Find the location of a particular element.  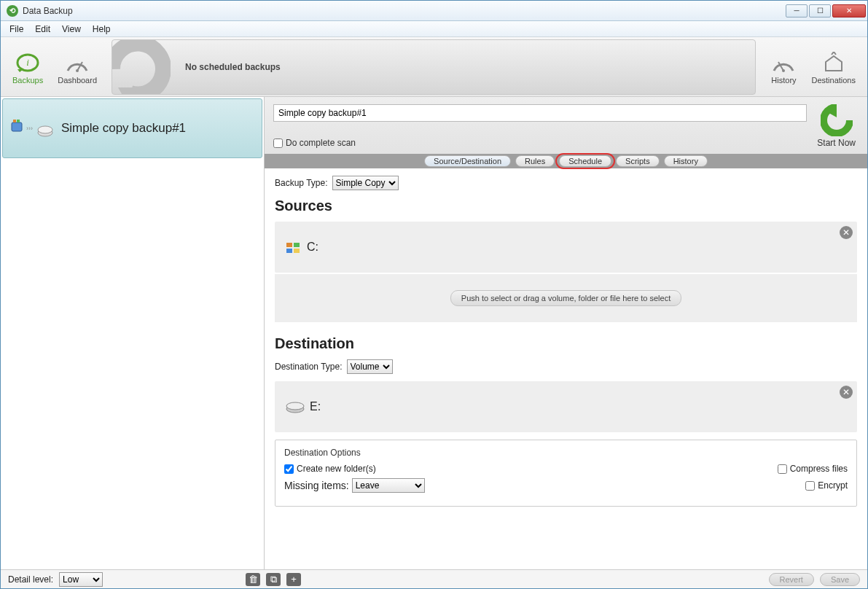

create-folders-checkbox is located at coordinates (289, 469).